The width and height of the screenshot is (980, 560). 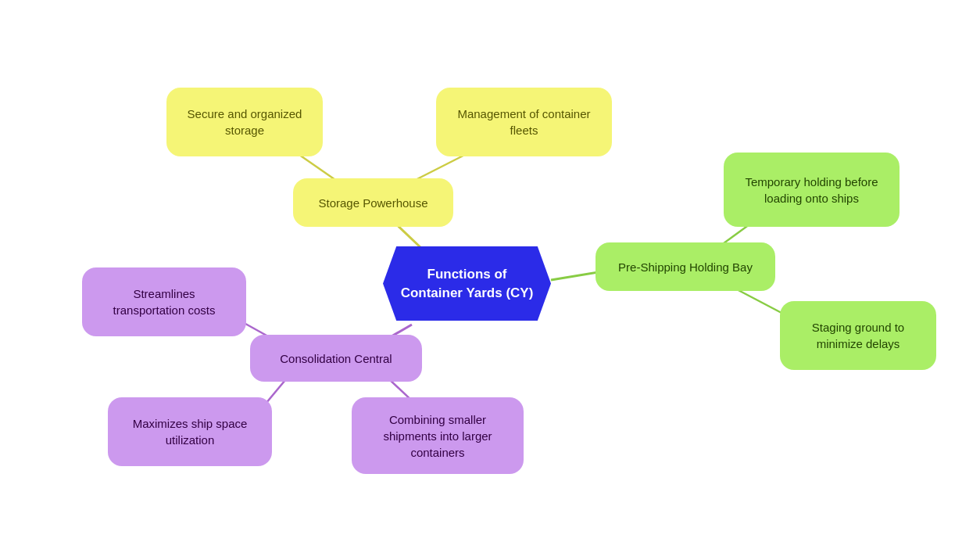 I want to click on consolidation-central-node: Consolidation Central, so click(x=336, y=358).